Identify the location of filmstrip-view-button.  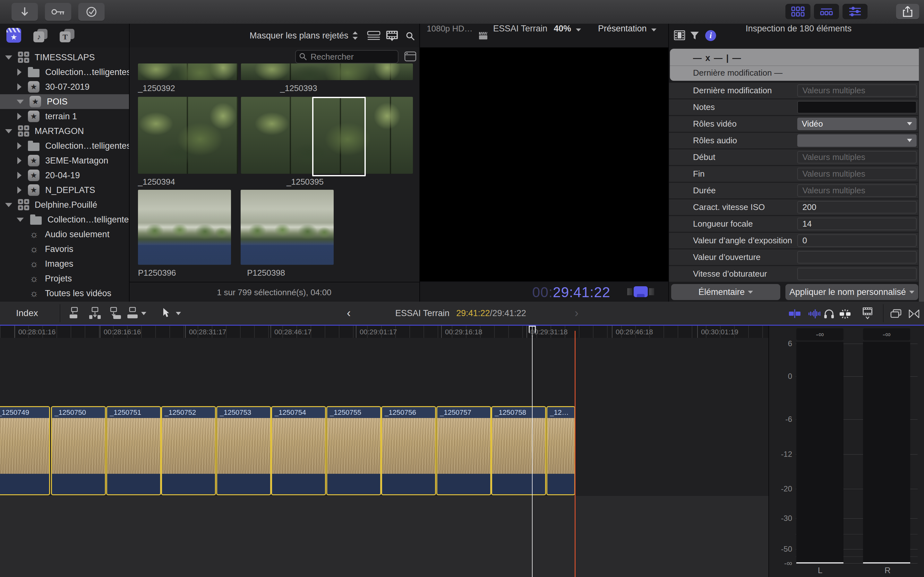
(392, 37).